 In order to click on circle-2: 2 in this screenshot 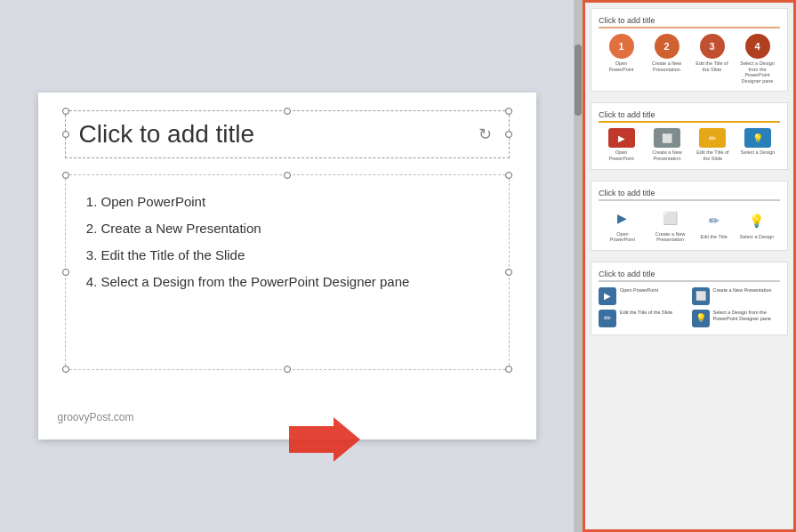, I will do `click(667, 46)`.